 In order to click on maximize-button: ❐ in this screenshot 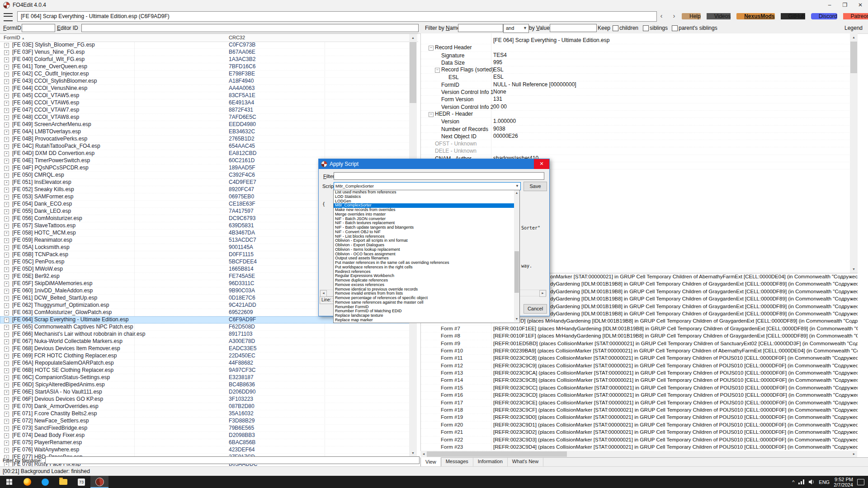, I will do `click(845, 5)`.